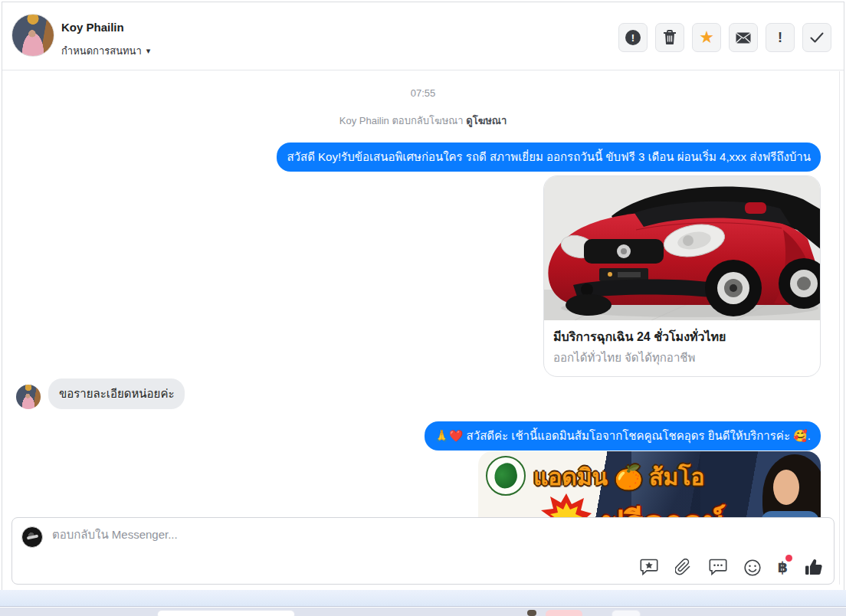  Describe the element at coordinates (622, 436) in the screenshot. I see `outgoing-message-bubble-2: 🙏❤️ สวัสดีค่ะ เช้านี้แอดมินส้มโอจากโชคคู…` at that location.